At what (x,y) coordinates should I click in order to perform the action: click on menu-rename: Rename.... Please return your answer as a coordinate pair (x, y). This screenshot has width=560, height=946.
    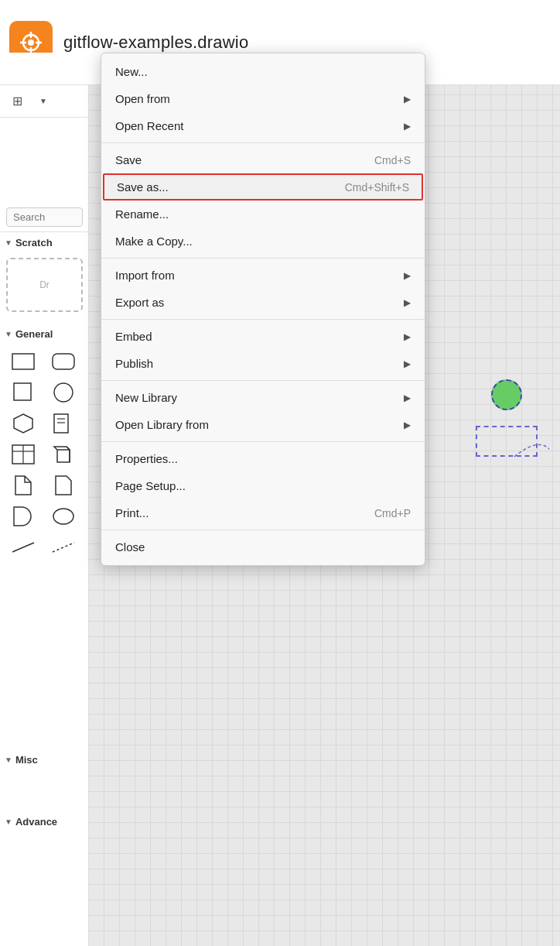
    Looking at the image, I should click on (263, 214).